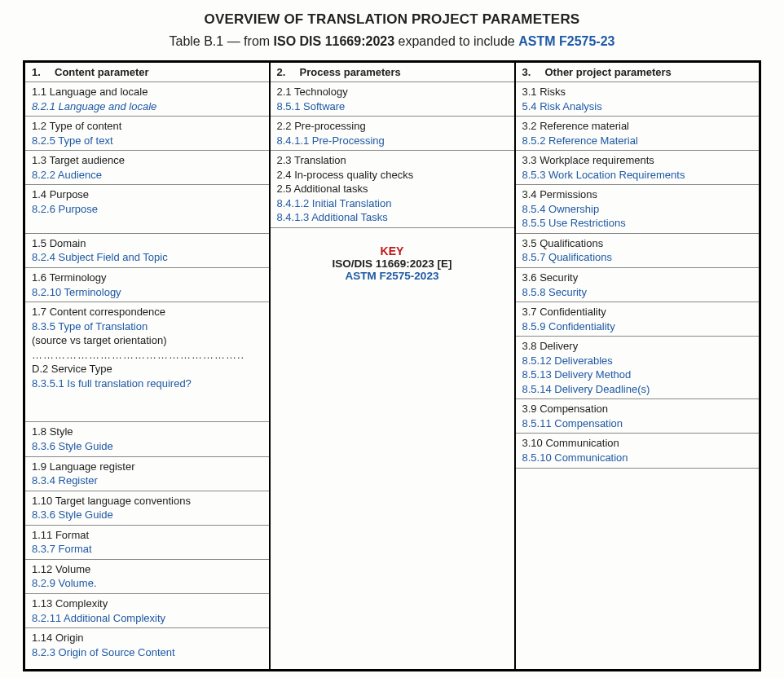 The width and height of the screenshot is (784, 678). Describe the element at coordinates (456, 41) in the screenshot. I see `caption-mid: expanded to include` at that location.